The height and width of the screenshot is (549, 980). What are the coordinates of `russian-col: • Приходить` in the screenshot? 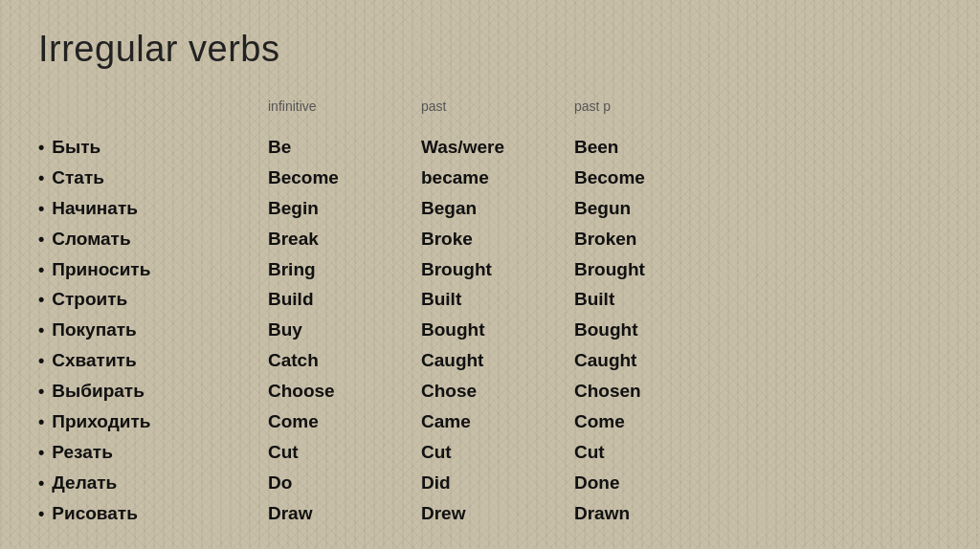 It's located at (153, 422).